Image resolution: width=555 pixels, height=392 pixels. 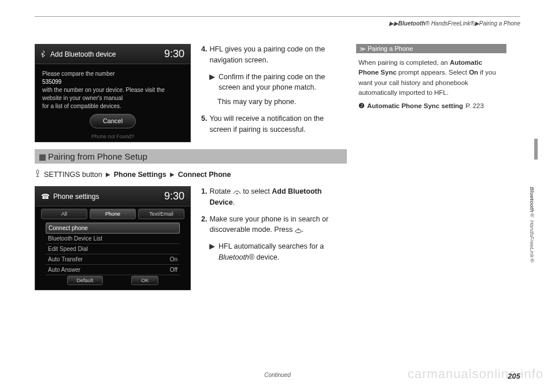 I want to click on path-p1: SETTINGS button, so click(x=73, y=175).